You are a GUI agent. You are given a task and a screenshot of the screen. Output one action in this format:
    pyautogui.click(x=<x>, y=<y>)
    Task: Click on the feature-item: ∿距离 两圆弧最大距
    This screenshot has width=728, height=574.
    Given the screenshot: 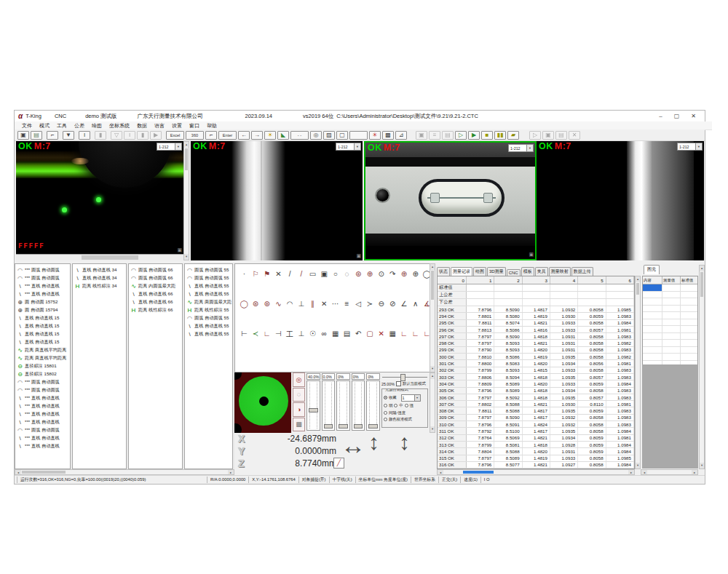 What is the action you would take?
    pyautogui.click(x=208, y=303)
    